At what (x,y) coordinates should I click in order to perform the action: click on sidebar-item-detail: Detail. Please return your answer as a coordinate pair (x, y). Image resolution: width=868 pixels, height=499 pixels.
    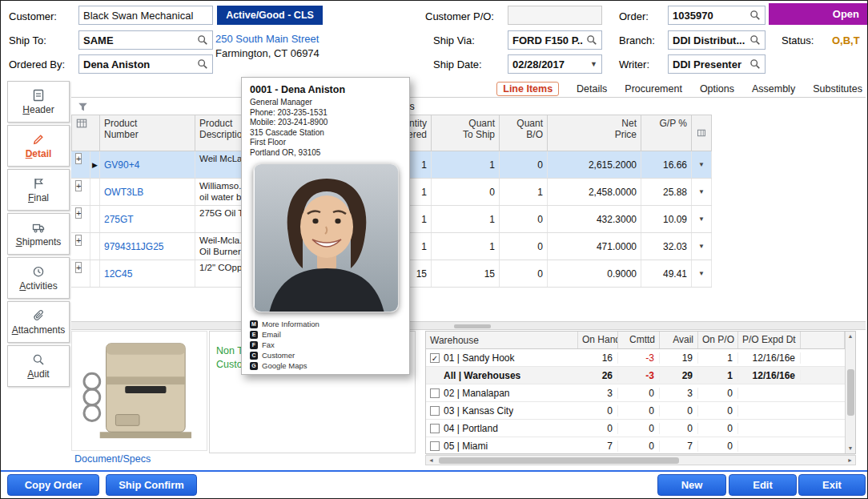
    Looking at the image, I should click on (38, 146).